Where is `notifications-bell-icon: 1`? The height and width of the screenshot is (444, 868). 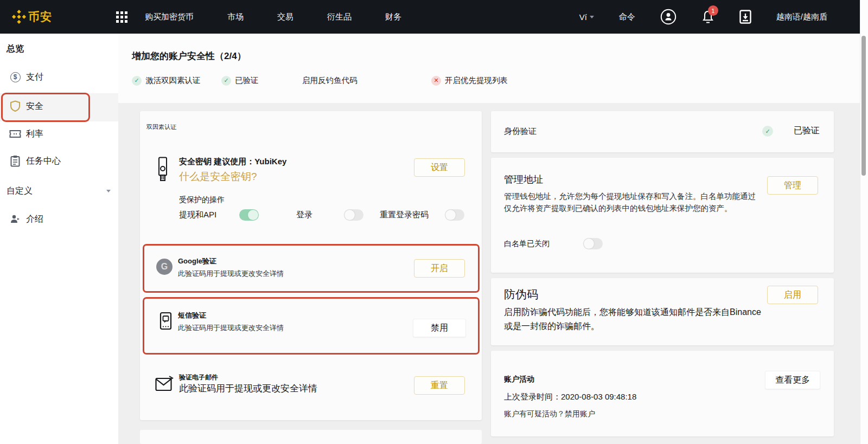
notifications-bell-icon: 1 is located at coordinates (708, 17).